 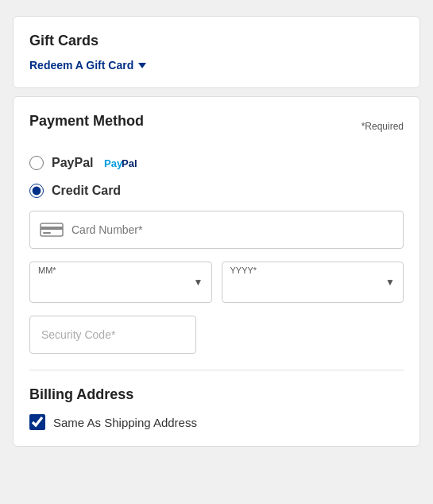 I want to click on redeem-gift-card-link: Redeem A Gift Card, so click(x=216, y=65).